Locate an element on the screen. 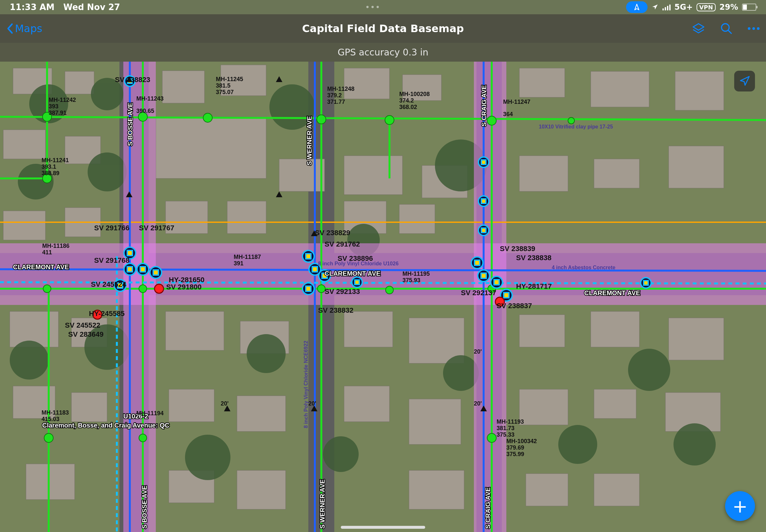 Image resolution: width=766 pixels, height=532 pixels. svg-text: SV 292137 is located at coordinates (479, 293).